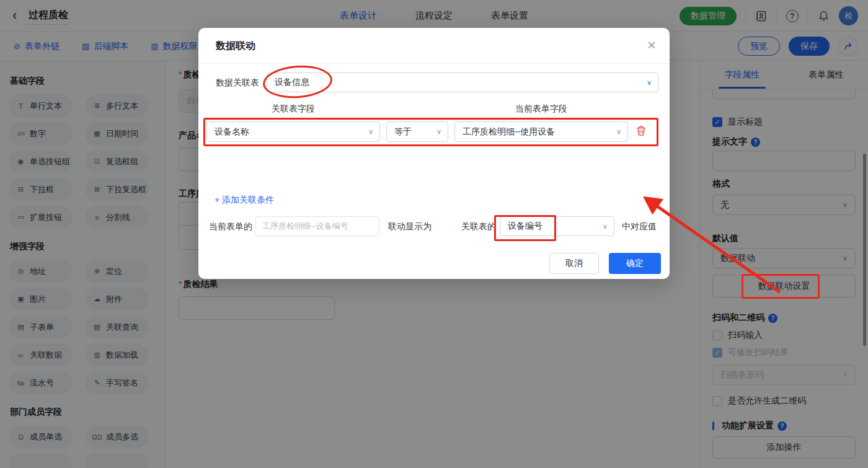  I want to click on column-header-current-field: 当前表单字段, so click(541, 109).